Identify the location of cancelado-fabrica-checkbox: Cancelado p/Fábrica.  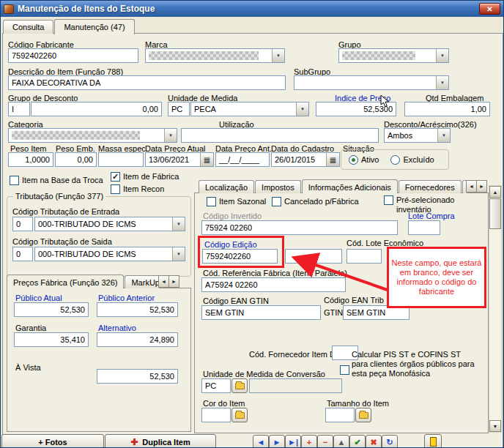
(315, 202).